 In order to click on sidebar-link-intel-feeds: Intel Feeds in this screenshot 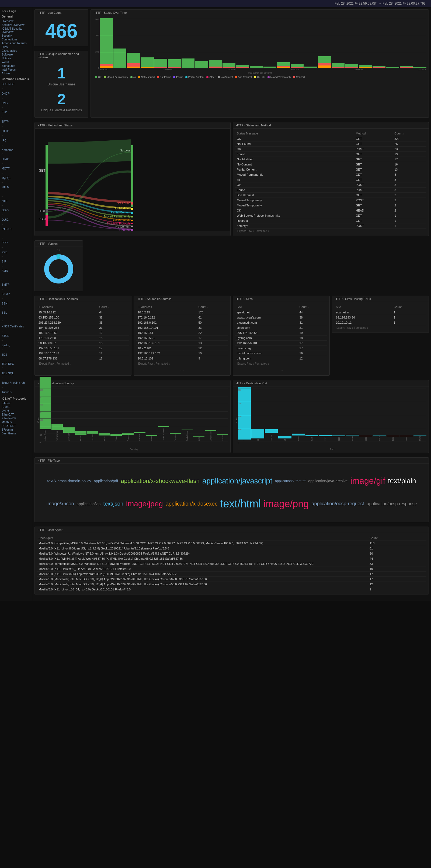, I will do `click(16, 69)`.